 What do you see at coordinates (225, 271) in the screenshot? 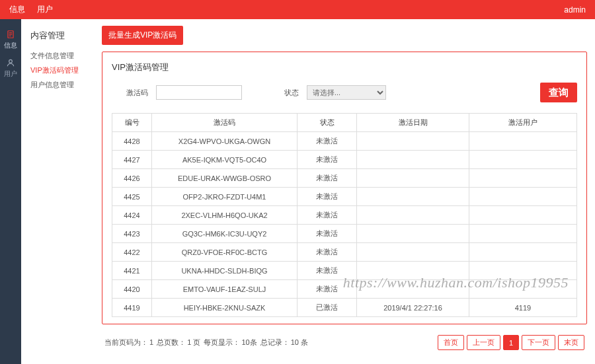
I see `cell-code: UKNA-HHDC-SLDH-BIQG` at bounding box center [225, 271].